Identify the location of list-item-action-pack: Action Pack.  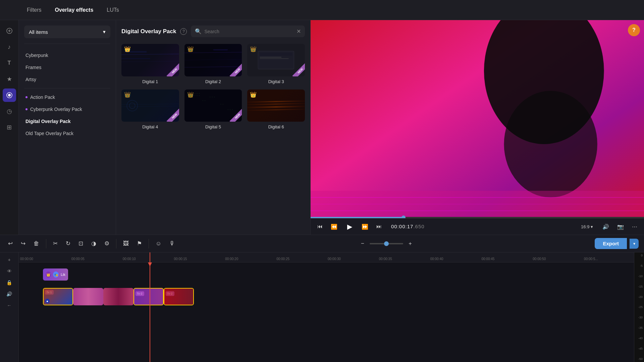
(67, 97).